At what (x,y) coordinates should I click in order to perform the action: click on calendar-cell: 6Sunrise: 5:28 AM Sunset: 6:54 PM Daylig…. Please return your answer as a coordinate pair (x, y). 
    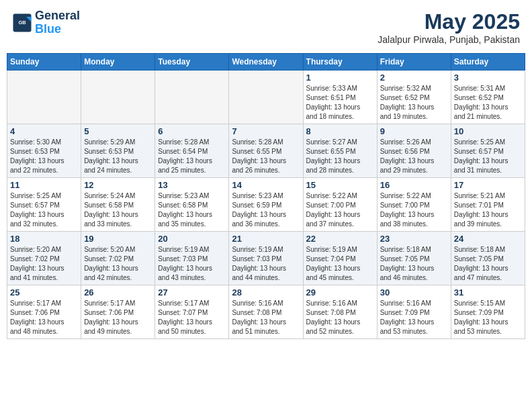
    Looking at the image, I should click on (192, 151).